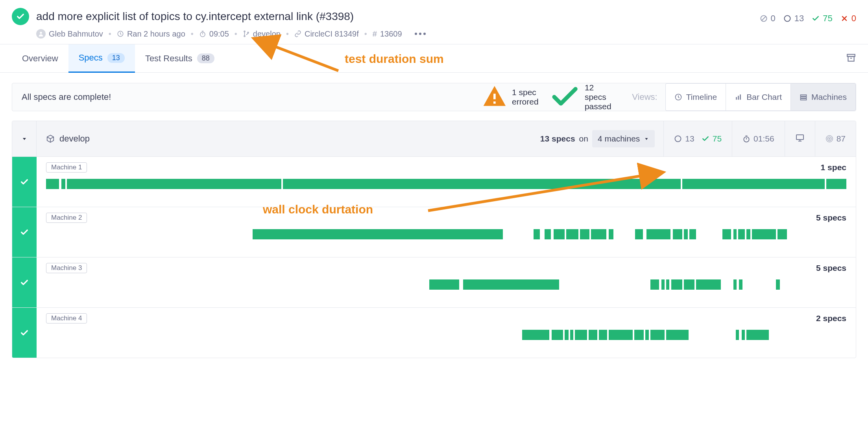  What do you see at coordinates (262, 34) in the screenshot?
I see `branch: develop` at bounding box center [262, 34].